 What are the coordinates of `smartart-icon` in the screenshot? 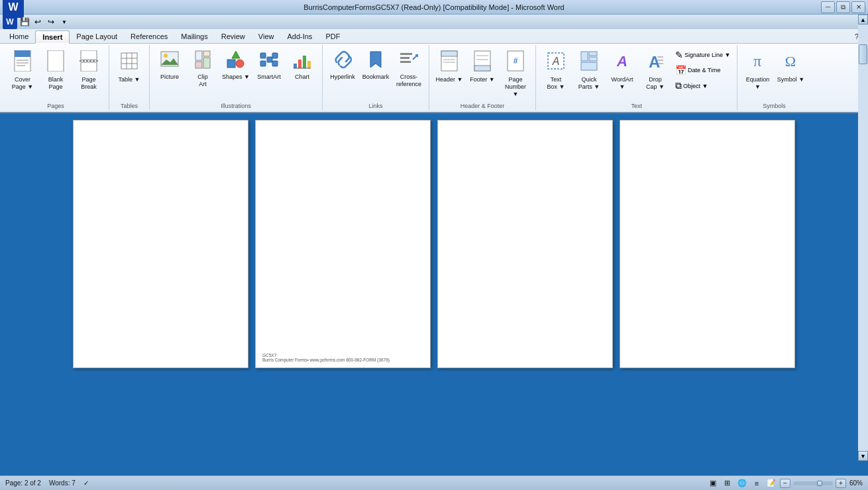 It's located at (269, 61).